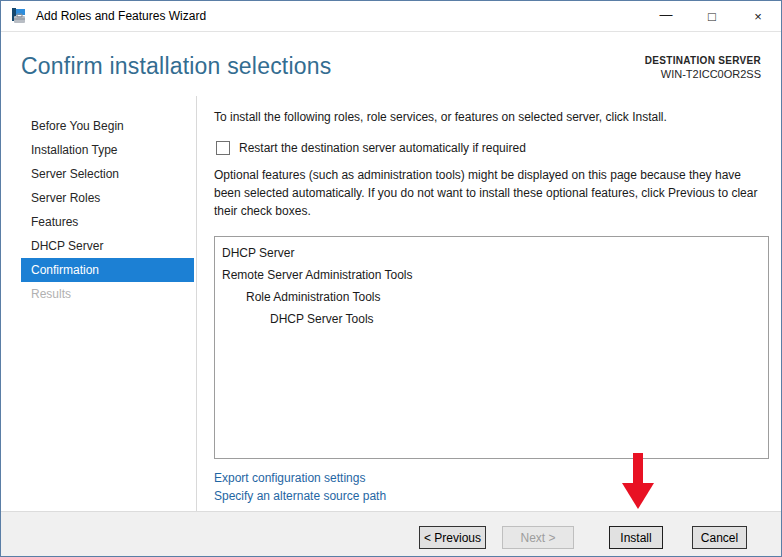 Image resolution: width=782 pixels, height=557 pixels. What do you see at coordinates (391, 16) in the screenshot?
I see `titlebar: Add Roles and Features Wizard — □ ×` at bounding box center [391, 16].